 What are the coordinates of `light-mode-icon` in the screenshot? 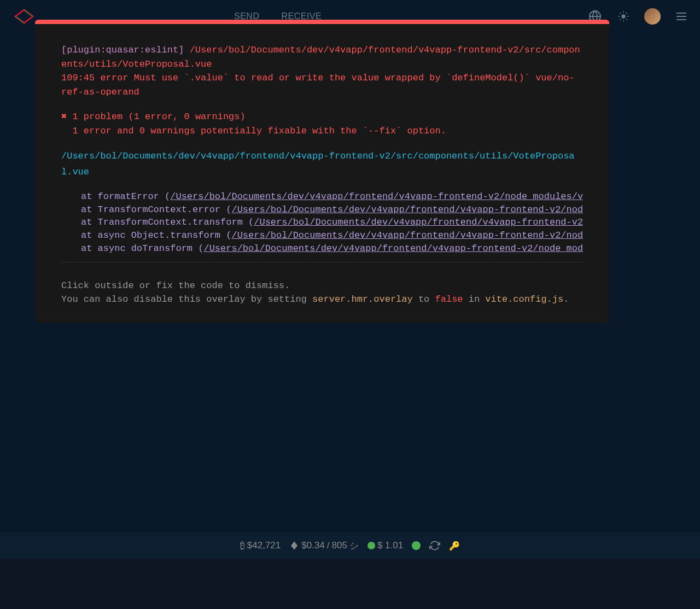 It's located at (623, 16).